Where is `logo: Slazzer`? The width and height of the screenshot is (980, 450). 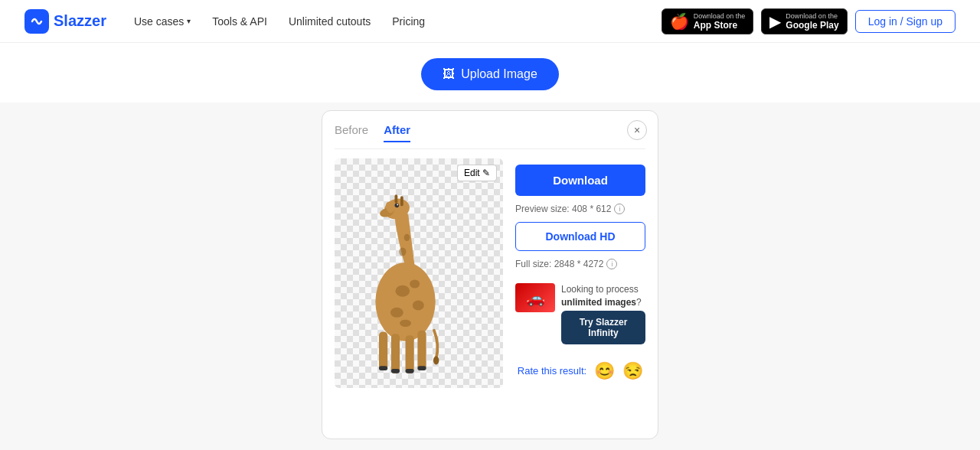
logo: Slazzer is located at coordinates (66, 21).